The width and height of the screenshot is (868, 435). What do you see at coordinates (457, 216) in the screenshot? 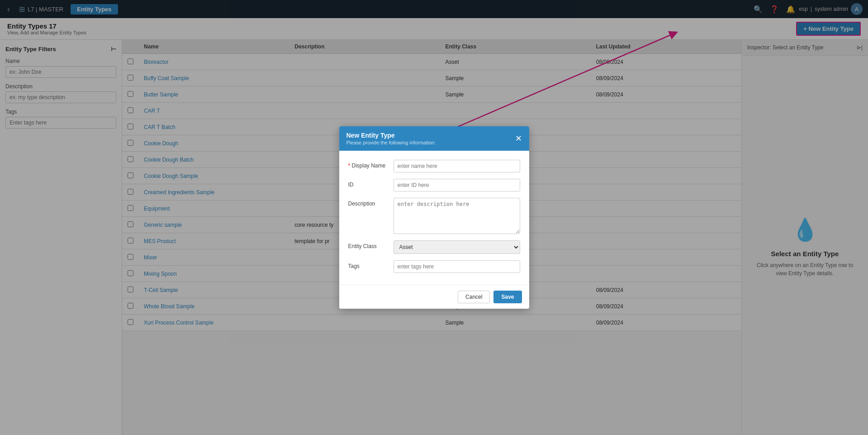
I see `description-textarea` at bounding box center [457, 216].